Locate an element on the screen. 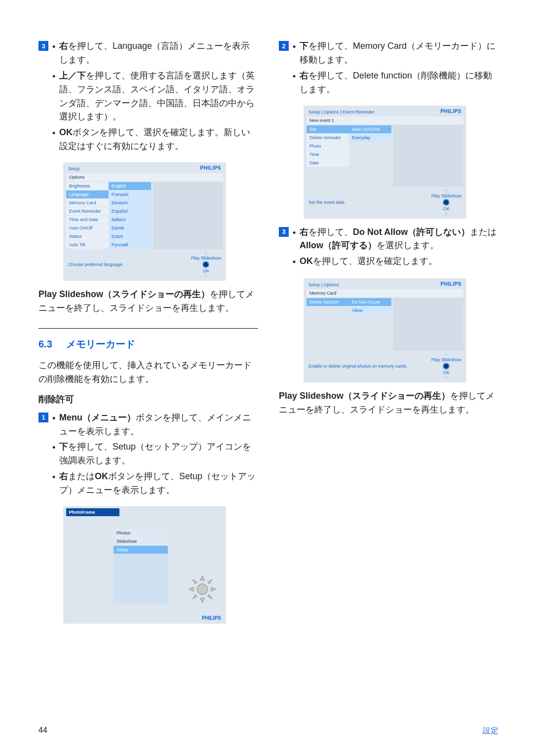  photoframe-header: PhotoFrame is located at coordinates (93, 512).